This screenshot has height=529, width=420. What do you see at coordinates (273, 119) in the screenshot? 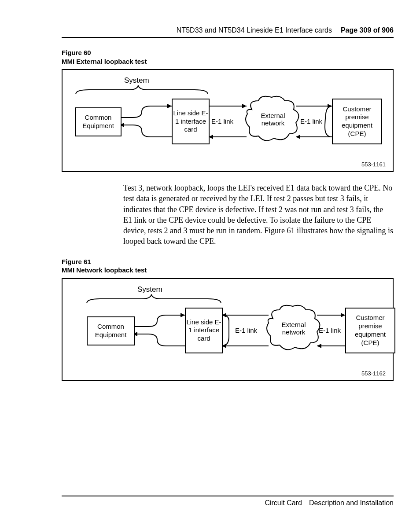
I see `fig60-external-network: External network` at bounding box center [273, 119].